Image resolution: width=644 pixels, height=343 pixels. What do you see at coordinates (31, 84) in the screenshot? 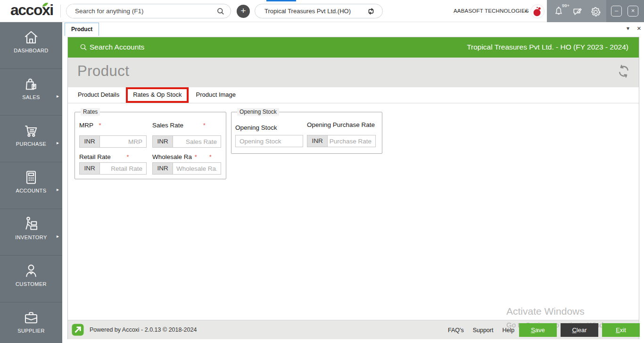
I see `shopping-bag-icon` at bounding box center [31, 84].